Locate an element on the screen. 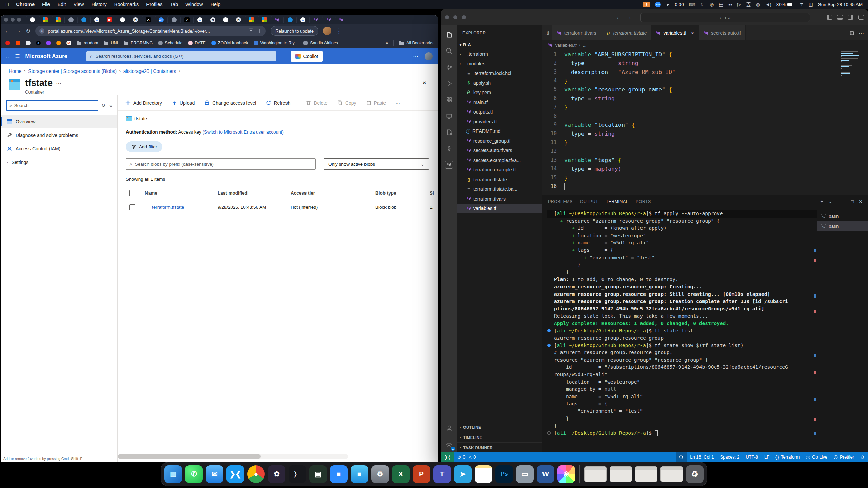 Image resolution: width=868 pixels, height=488 pixels. panel-tab-problems: PROBLEMS is located at coordinates (560, 202).